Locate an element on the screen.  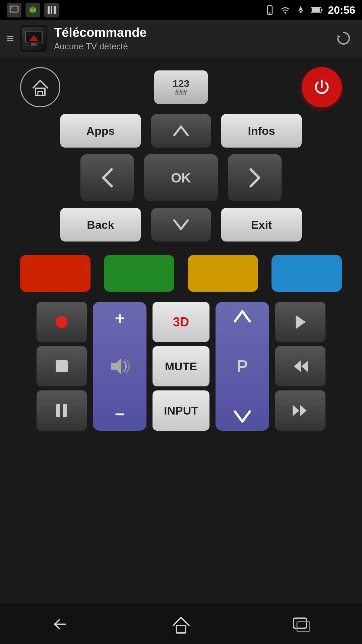
volume-control: + − is located at coordinates (120, 366).